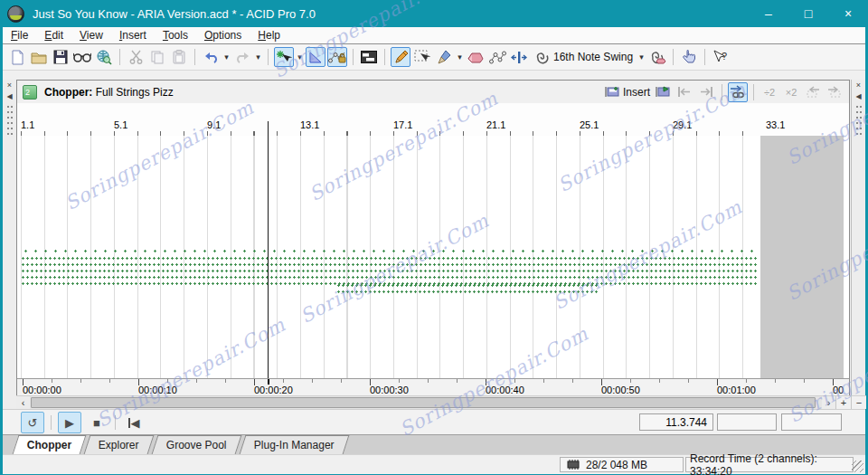 This screenshot has height=475, width=868. What do you see at coordinates (179, 57) in the screenshot?
I see `paste-button` at bounding box center [179, 57].